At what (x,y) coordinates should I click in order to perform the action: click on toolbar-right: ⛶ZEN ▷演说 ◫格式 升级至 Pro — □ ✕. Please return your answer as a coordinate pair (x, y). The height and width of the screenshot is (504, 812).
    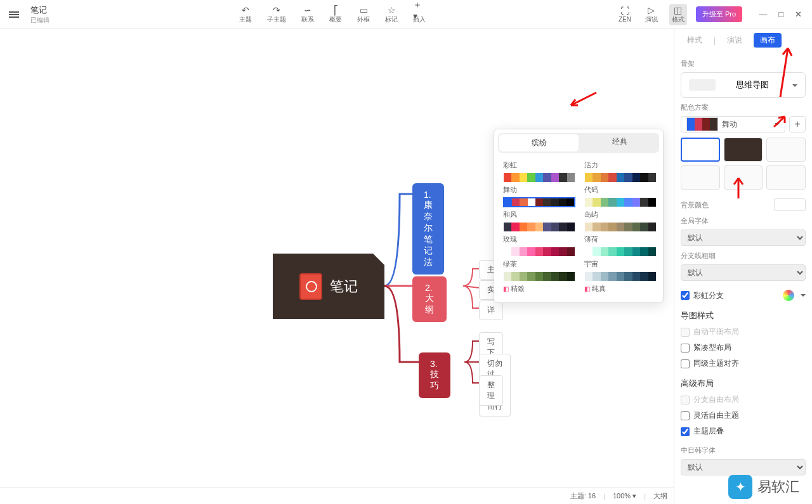
    Looking at the image, I should click on (712, 15).